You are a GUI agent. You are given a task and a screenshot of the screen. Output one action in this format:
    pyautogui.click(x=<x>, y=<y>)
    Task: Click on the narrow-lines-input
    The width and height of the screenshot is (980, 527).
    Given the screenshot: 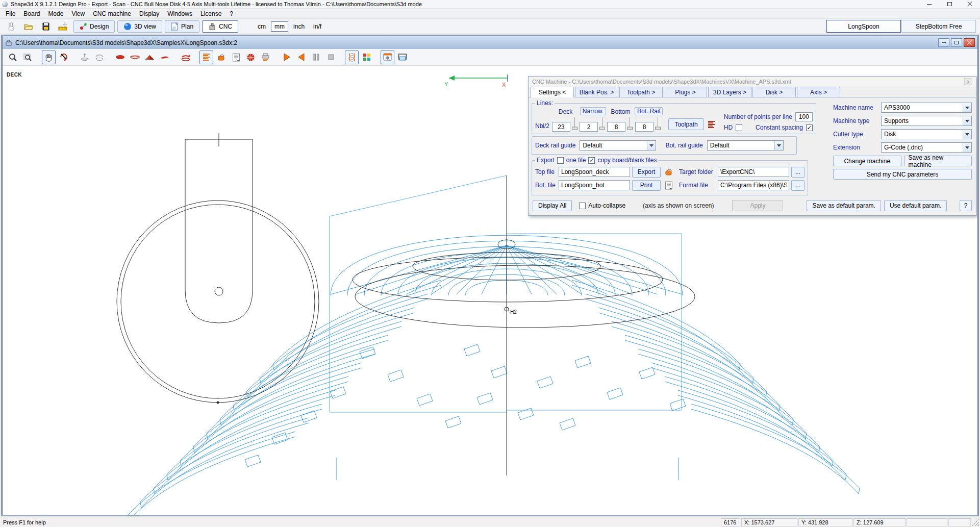 What is the action you would take?
    pyautogui.click(x=589, y=127)
    